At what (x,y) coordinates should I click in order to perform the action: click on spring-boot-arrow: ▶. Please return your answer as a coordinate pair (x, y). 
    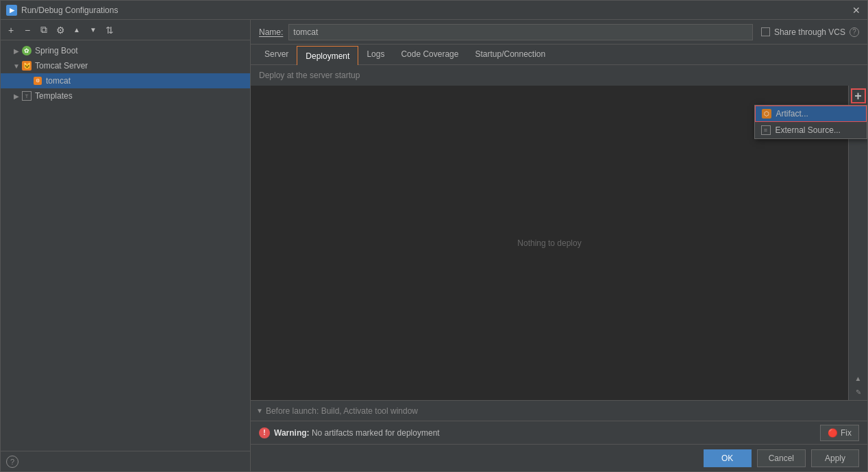
    Looking at the image, I should click on (16, 51).